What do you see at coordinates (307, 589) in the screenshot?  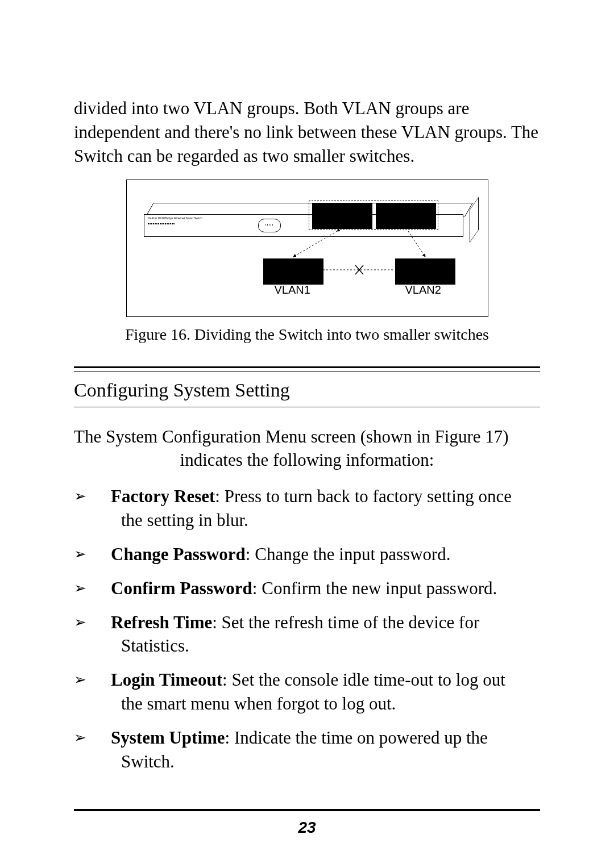 I see `list-item: ➢ Confirm Password: Confirm the new inpu…` at bounding box center [307, 589].